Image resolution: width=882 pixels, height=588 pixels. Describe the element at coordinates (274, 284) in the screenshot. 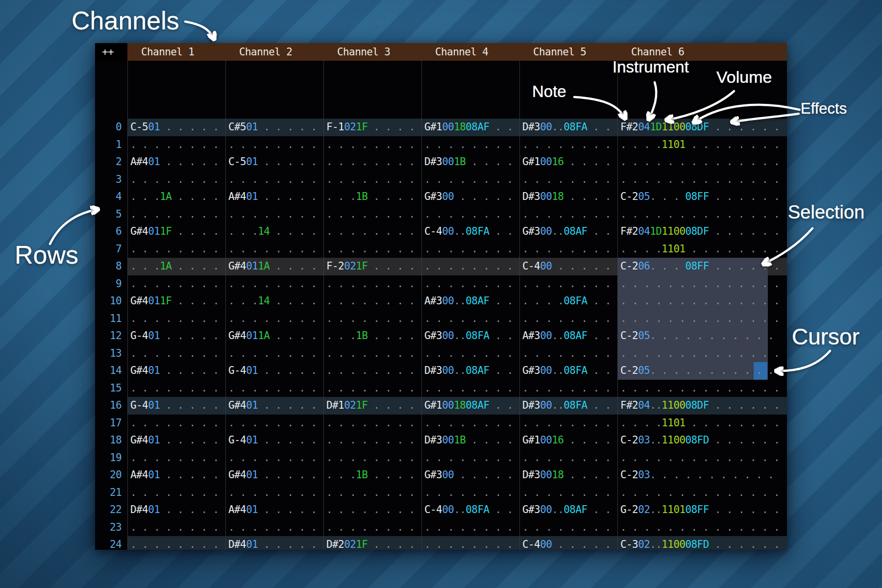

I see `pattern-cell-r9-ch2: . . . . . . . .` at that location.